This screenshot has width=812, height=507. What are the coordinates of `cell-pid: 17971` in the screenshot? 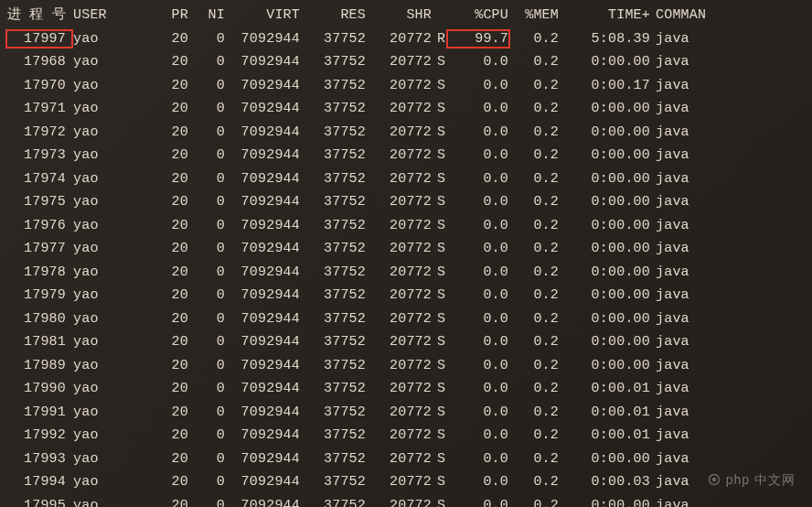 It's located at (39, 109).